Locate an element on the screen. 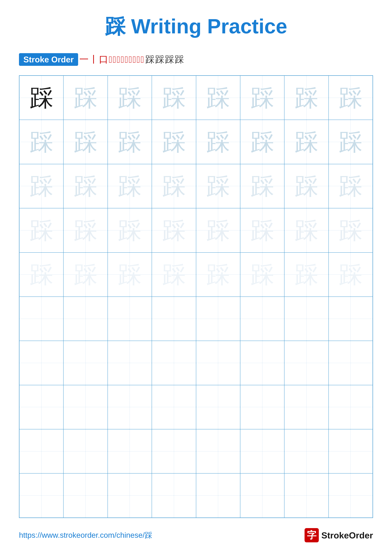 The width and height of the screenshot is (392, 555). page-title: 踩 Writing Practice is located at coordinates (196, 27).